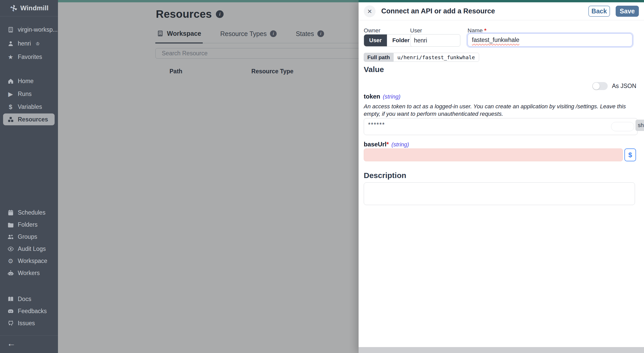  I want to click on sidebar-item-label: Home, so click(26, 81).